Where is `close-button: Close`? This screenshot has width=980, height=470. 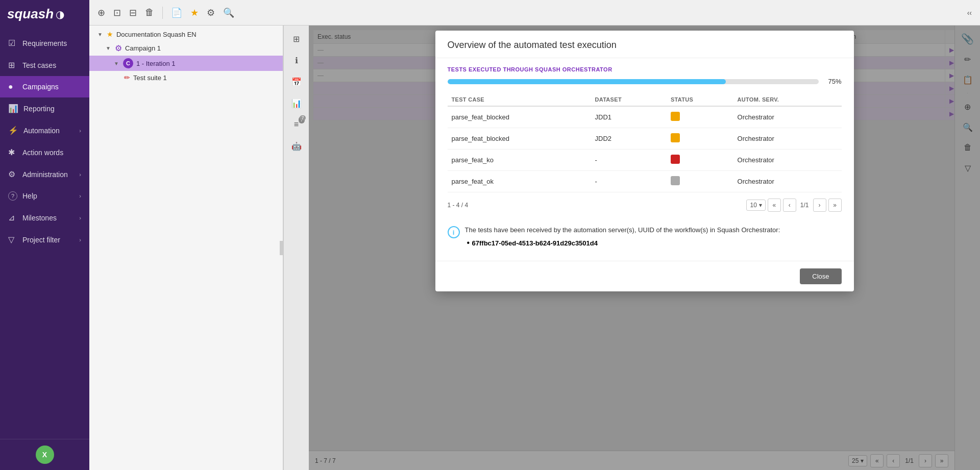
close-button: Close is located at coordinates (821, 277).